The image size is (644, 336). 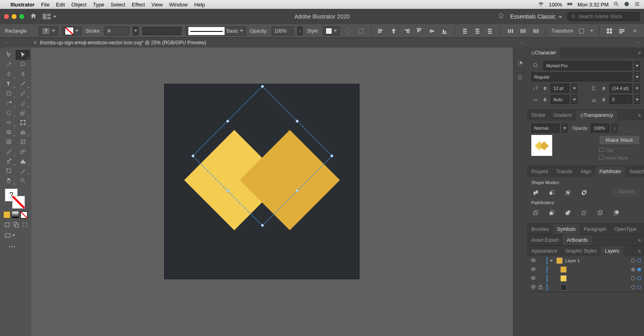 What do you see at coordinates (637, 88) in the screenshot?
I see `leading-dd` at bounding box center [637, 88].